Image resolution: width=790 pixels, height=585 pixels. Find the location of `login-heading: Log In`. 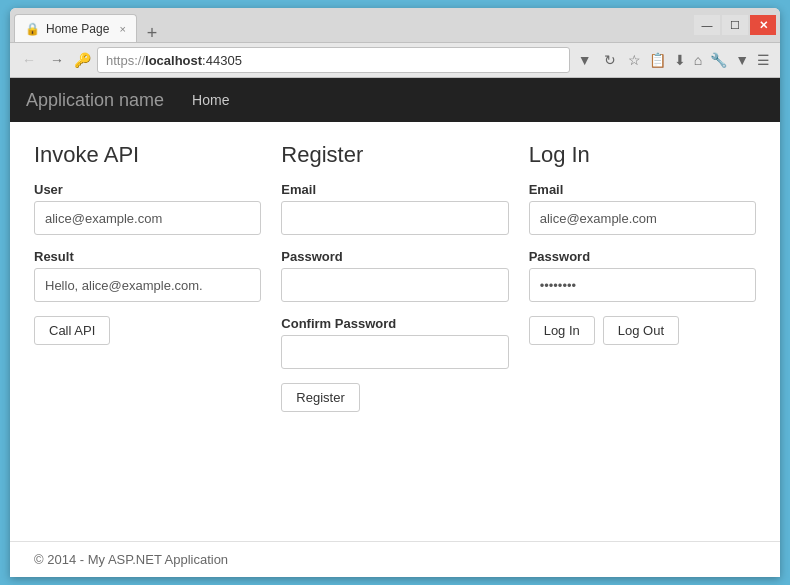

login-heading: Log In is located at coordinates (642, 155).